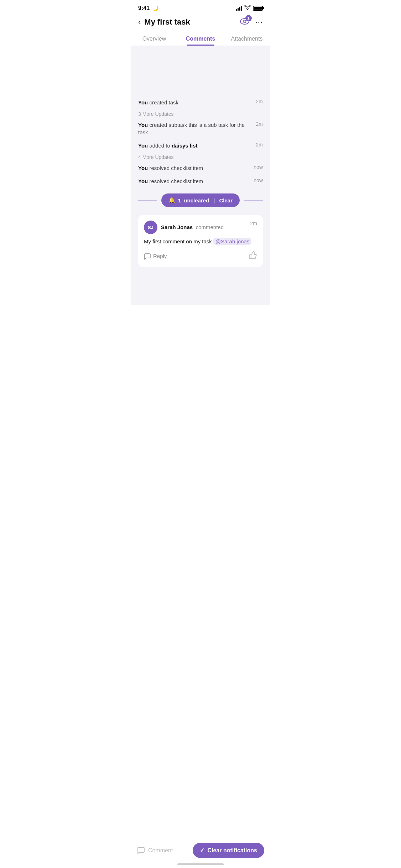 This screenshot has width=401, height=868. What do you see at coordinates (192, 227) in the screenshot?
I see `comment-author-info: Sarah Jonas commented` at bounding box center [192, 227].